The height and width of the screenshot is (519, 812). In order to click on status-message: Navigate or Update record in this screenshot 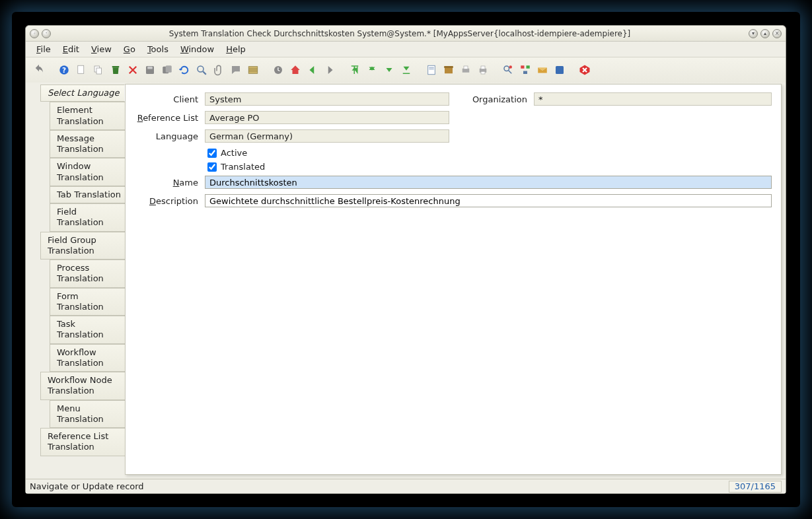, I will do `click(87, 486)`.